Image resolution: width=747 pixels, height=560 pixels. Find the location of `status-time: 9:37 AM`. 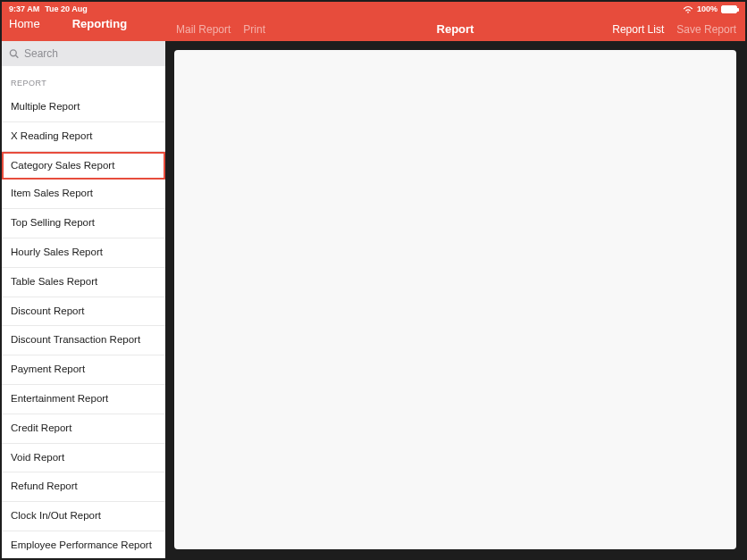

status-time: 9:37 AM is located at coordinates (24, 9).